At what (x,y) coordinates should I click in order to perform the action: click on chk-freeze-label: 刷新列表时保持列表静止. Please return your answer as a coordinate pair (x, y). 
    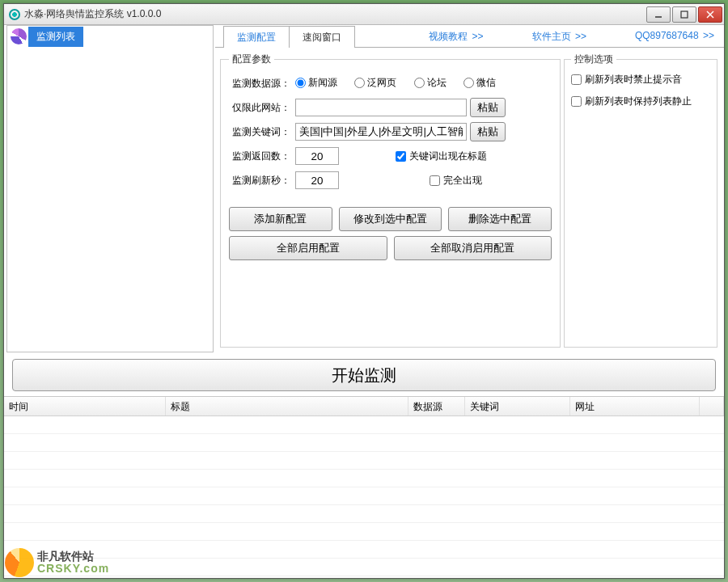
    Looking at the image, I should click on (638, 102).